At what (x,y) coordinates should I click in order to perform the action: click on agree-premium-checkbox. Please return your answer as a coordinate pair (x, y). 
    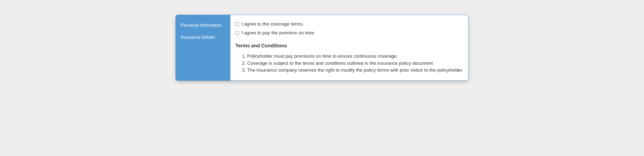
    Looking at the image, I should click on (237, 33).